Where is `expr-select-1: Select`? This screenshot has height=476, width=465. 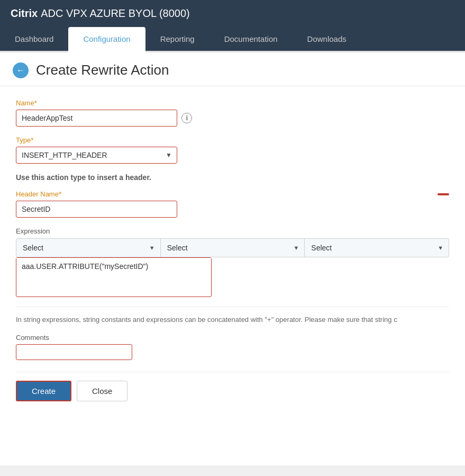 expr-select-1: Select is located at coordinates (88, 248).